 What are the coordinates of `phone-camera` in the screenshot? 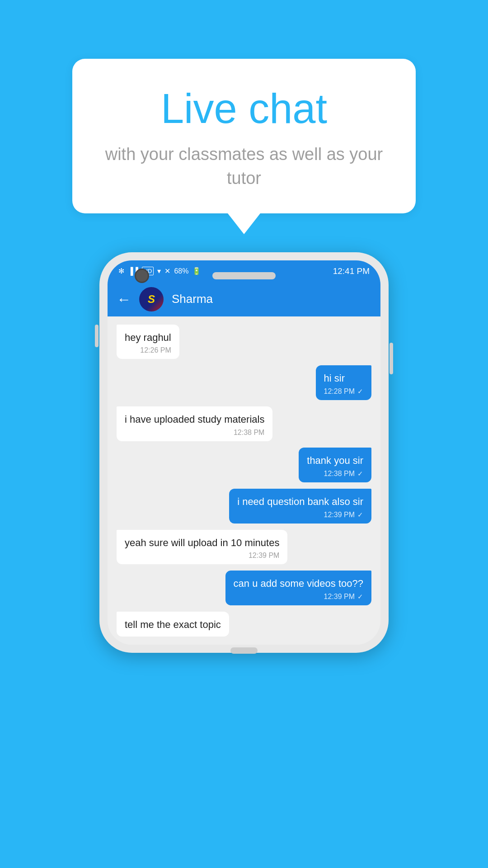 It's located at (142, 276).